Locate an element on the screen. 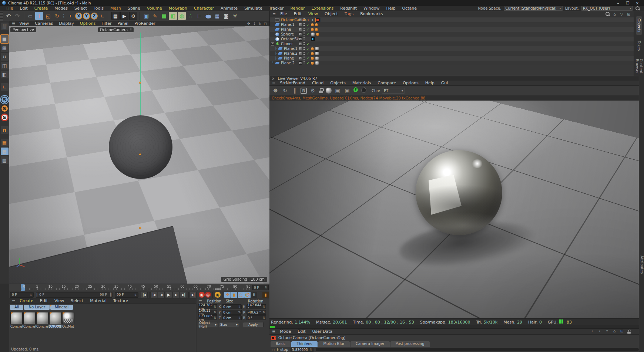  view-pan-icon: ✛ is located at coordinates (249, 24).